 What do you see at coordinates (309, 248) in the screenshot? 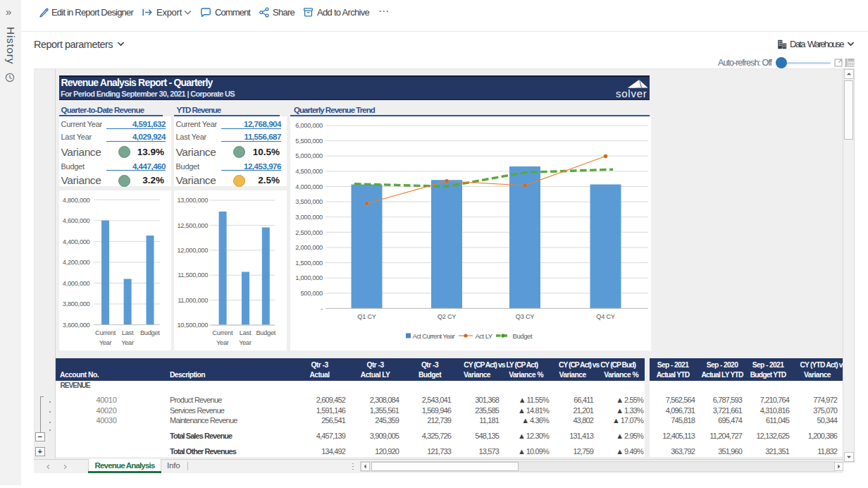
I see `svg-text: 2,000,000` at bounding box center [309, 248].